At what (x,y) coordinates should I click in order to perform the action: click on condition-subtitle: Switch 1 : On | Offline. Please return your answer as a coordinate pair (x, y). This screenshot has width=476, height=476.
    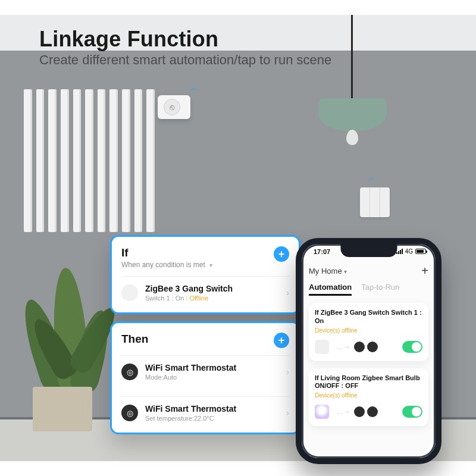
    Looking at the image, I should click on (215, 298).